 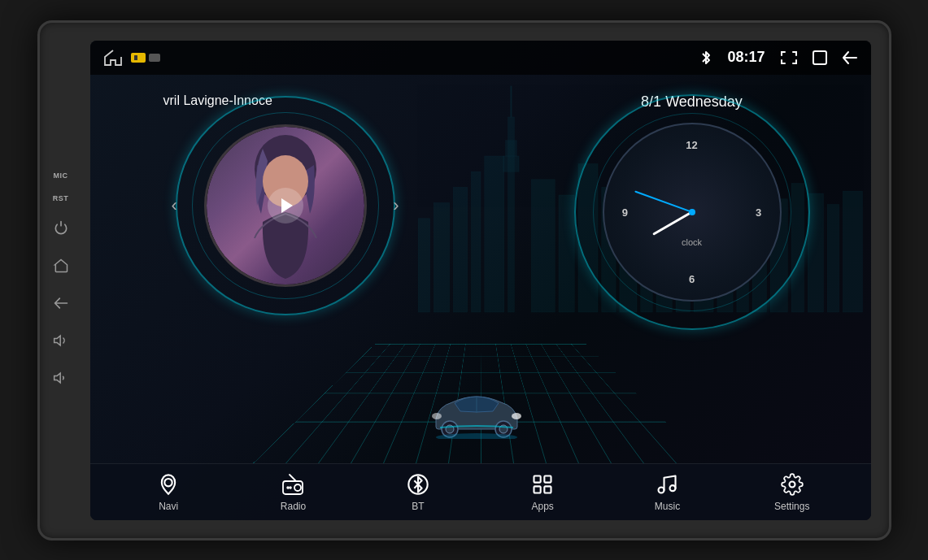 What do you see at coordinates (792, 492) in the screenshot?
I see `nav-item-settings: Settings` at bounding box center [792, 492].